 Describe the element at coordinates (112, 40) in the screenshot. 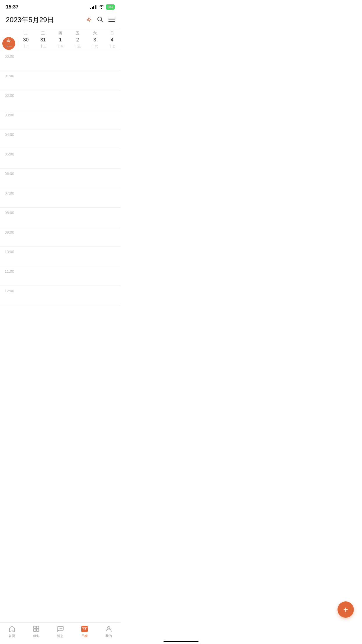

I see `week-day-col: 日4十七` at that location.